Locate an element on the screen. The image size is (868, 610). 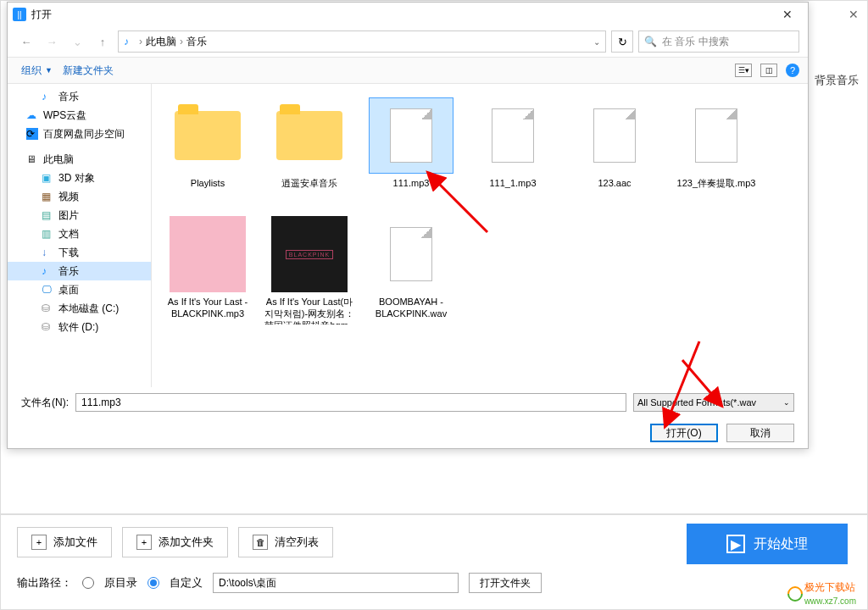
pic-icon: ▤ is located at coordinates (47, 215).